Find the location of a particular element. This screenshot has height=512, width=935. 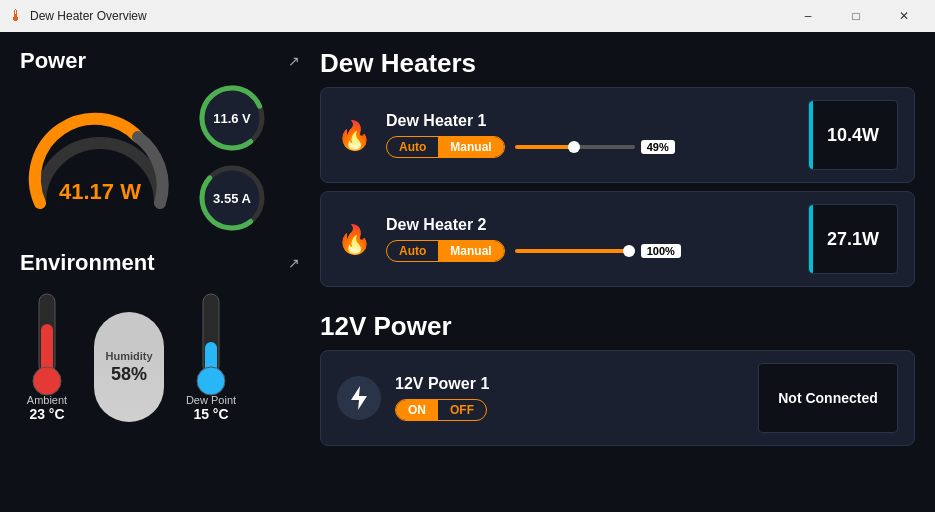

heater-2-mode-toggle: Auto Manual is located at coordinates (446, 251).